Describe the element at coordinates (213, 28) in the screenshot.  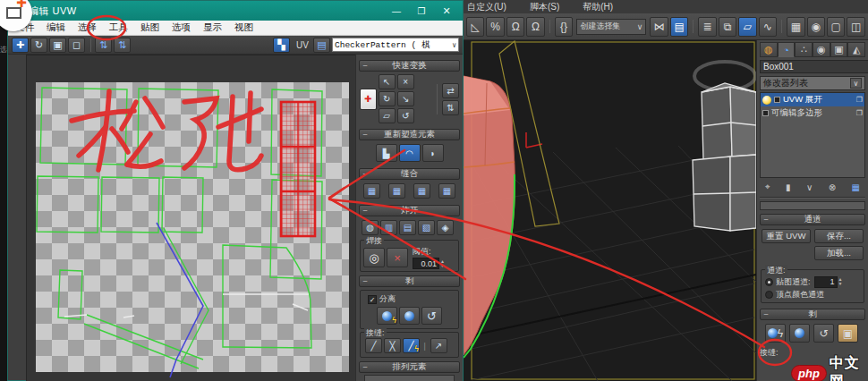
I see `menu-display: 显示` at that location.